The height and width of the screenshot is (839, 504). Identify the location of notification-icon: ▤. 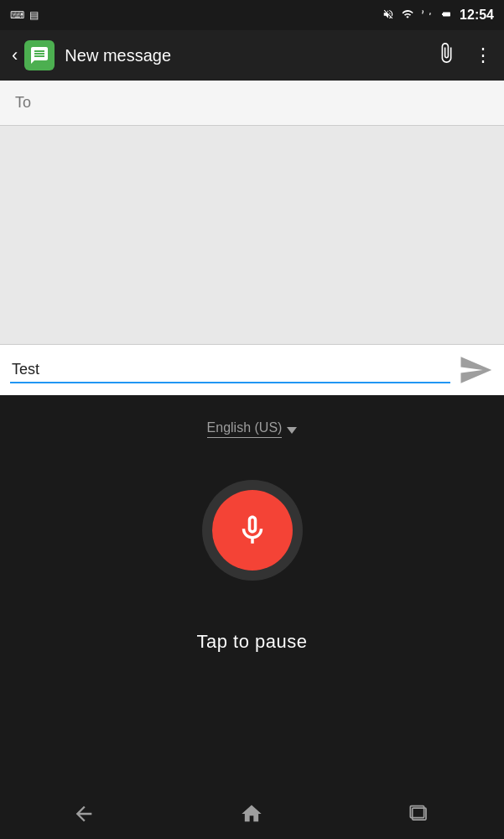
(34, 15).